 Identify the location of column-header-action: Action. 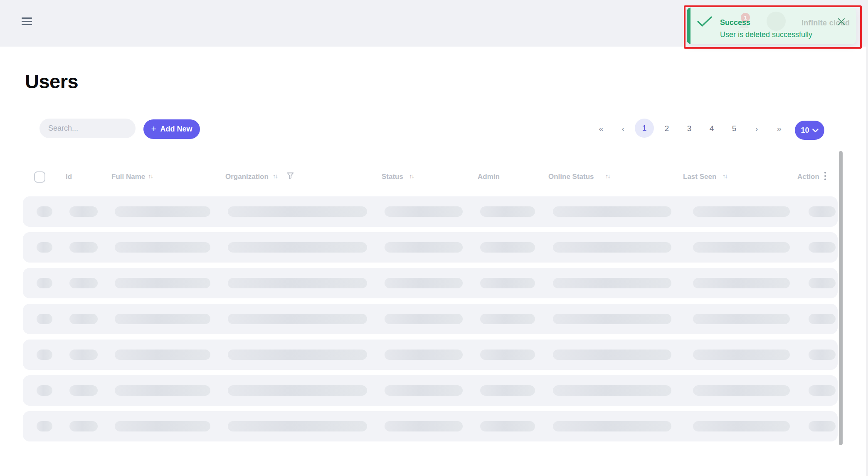
(808, 177).